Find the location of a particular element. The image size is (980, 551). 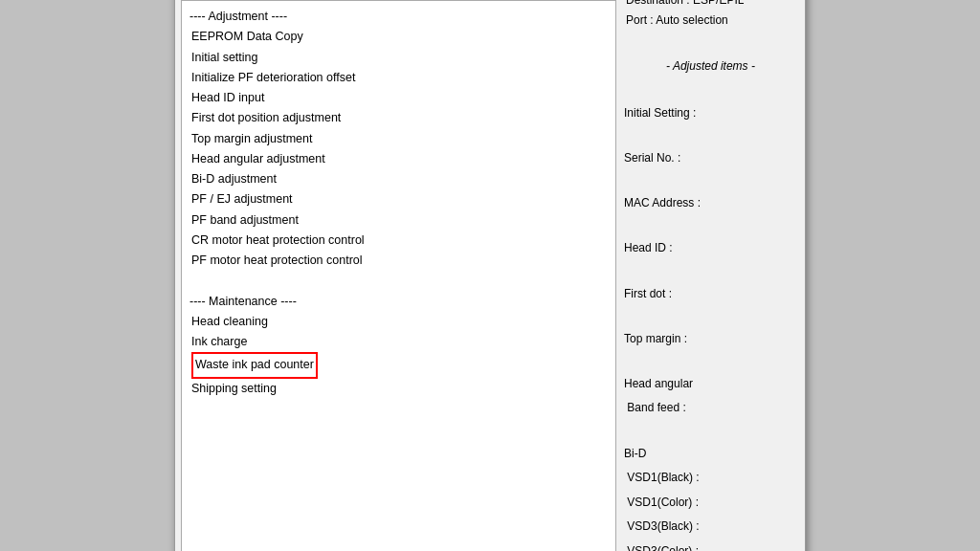

maintenance-header: ---- Maintenance ---- is located at coordinates (398, 302).